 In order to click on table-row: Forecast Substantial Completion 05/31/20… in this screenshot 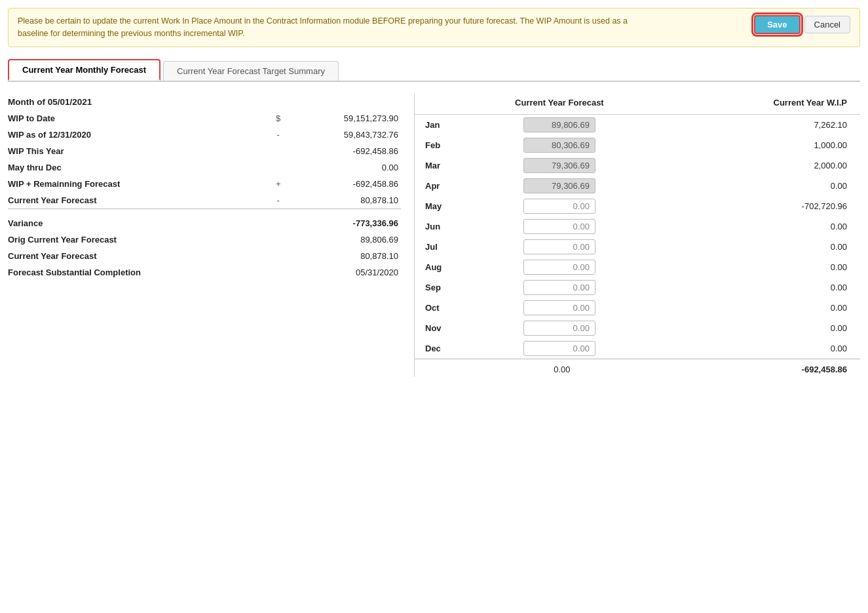, I will do `click(204, 273)`.